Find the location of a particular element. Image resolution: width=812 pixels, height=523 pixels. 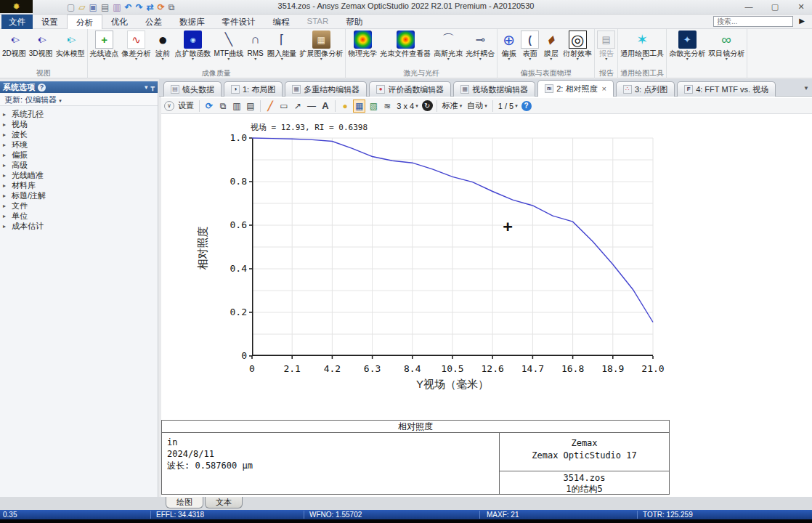

sidebar-item-光线瞄准: ▸光线瞄准 is located at coordinates (80, 175).